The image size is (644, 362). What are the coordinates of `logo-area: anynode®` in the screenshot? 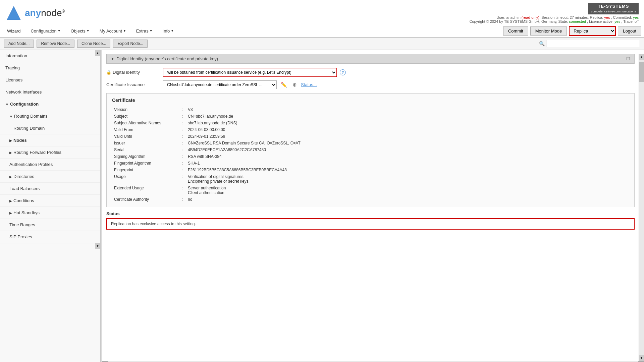 It's located at (35, 13).